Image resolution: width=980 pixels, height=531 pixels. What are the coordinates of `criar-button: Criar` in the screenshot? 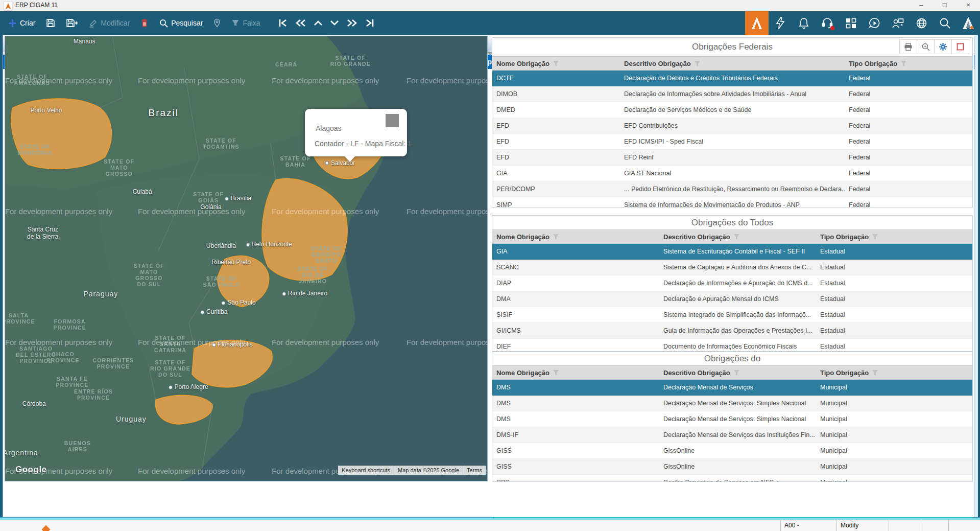 It's located at (21, 24).